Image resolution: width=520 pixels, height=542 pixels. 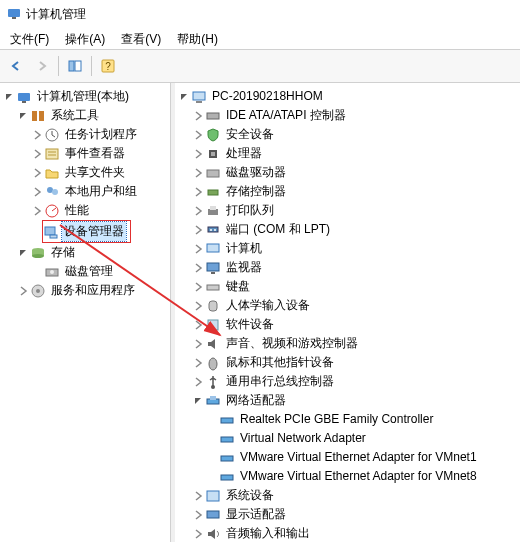 I want to click on node-net-vmnet1: VMware Virtual Ethernet Adapter for VMne…, so click(x=348, y=458).